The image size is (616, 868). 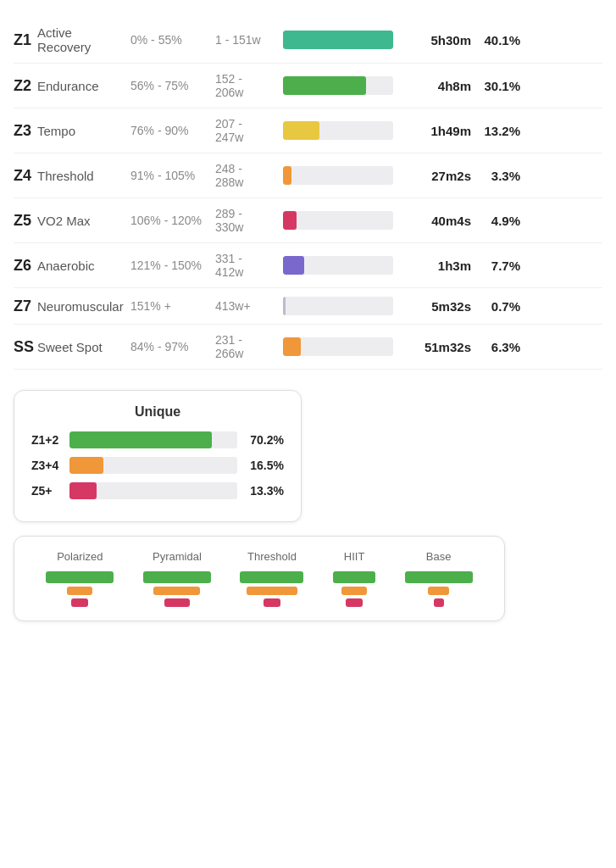 What do you see at coordinates (272, 556) in the screenshot?
I see `training-col-label: Threshold` at bounding box center [272, 556].